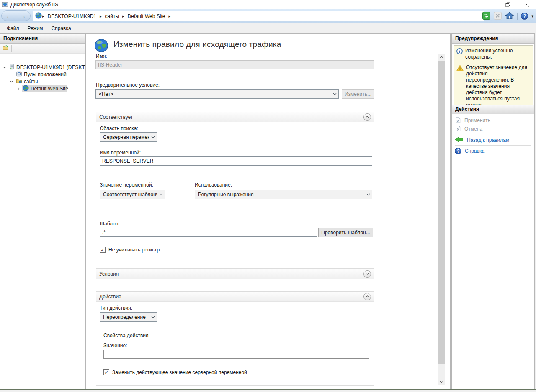 The image size is (536, 392). What do you see at coordinates (103, 250) in the screenshot?
I see `ignore-case-checkbox: ✓` at bounding box center [103, 250].